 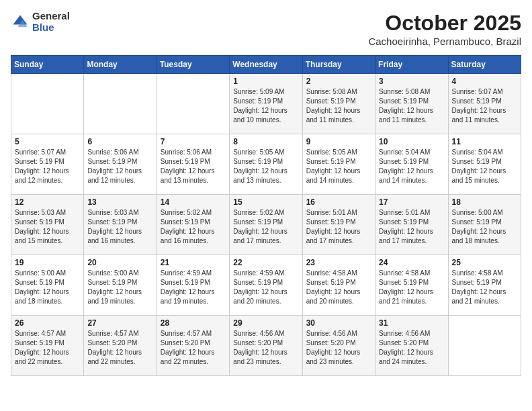 I want to click on day-number: 3, so click(x=411, y=81).